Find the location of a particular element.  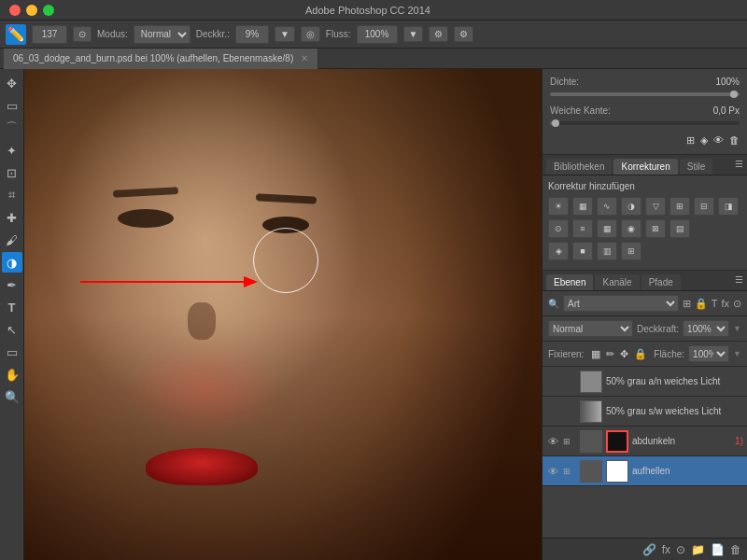

korr-solidcolor: ■ is located at coordinates (583, 251).